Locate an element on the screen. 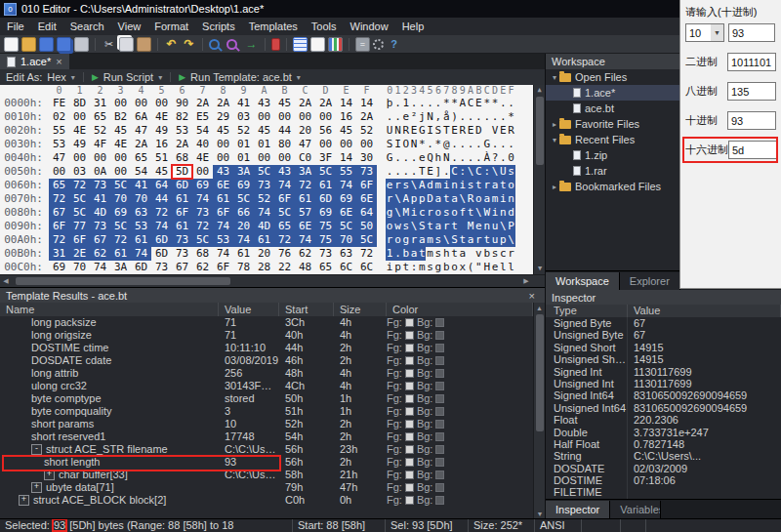  expand-icon: + is located at coordinates (37, 488).